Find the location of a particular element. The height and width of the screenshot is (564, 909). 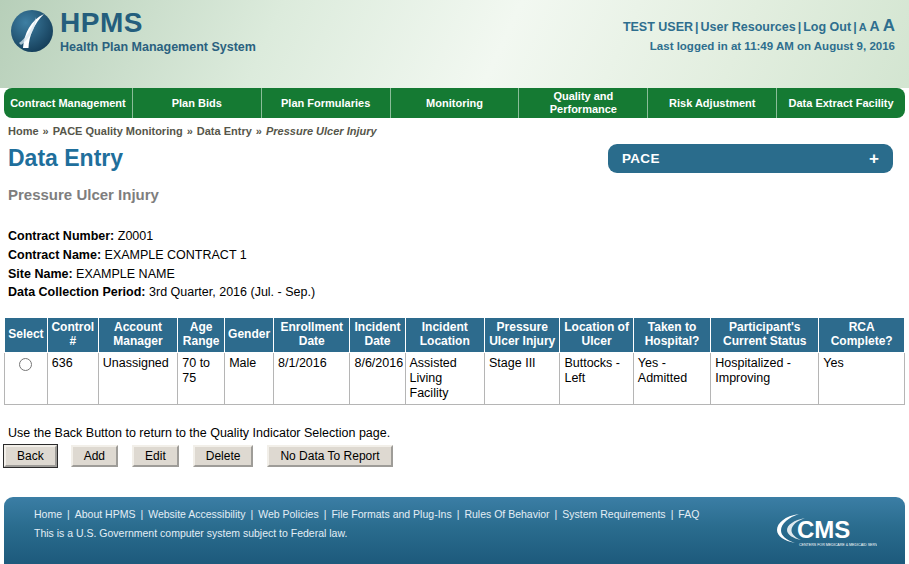

nav-tab-quality-and-performance: Quality and Performance is located at coordinates (582, 103).